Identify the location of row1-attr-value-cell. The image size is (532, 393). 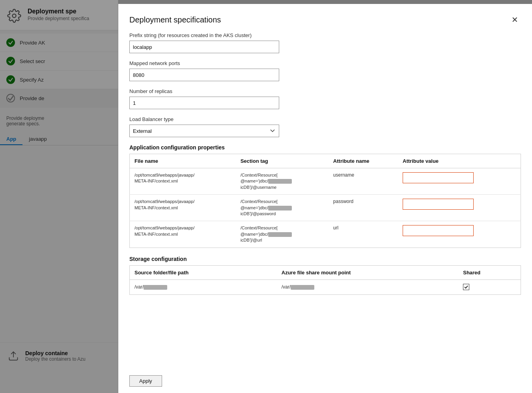
(459, 181).